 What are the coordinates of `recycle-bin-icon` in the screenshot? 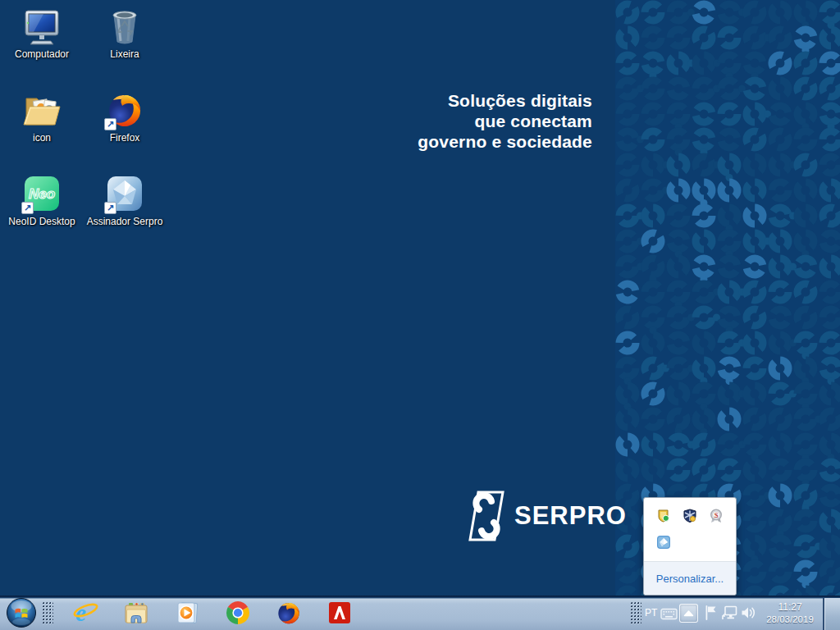 It's located at (125, 26).